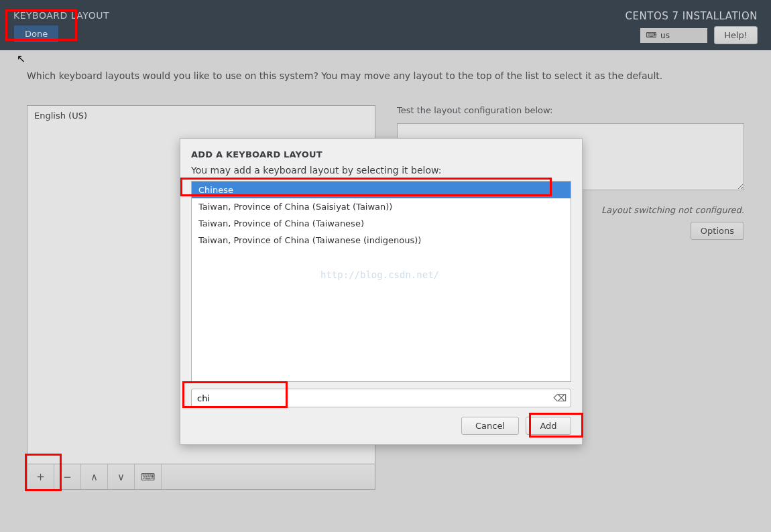  Describe the element at coordinates (67, 477) in the screenshot. I see `minus-icon: −` at that location.